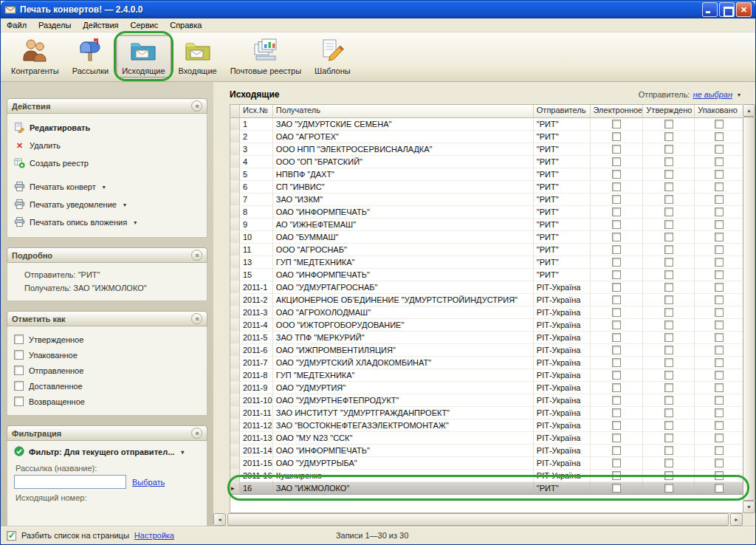 This screenshot has width=756, height=545. What do you see at coordinates (487, 489) in the screenshot?
I see `table-row: ▸16ЗАО "ИЖМОЛОКО""РИТ"` at bounding box center [487, 489].